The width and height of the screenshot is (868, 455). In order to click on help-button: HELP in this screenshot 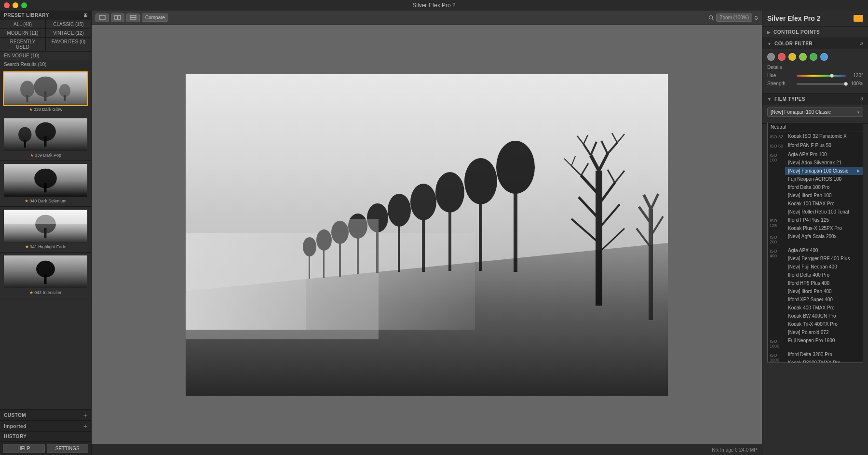, I will do `click(24, 448)`.